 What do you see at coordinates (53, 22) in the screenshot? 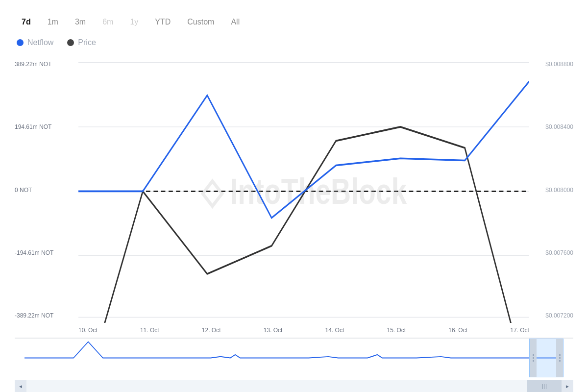
I see `time-btn-1m: 1m` at bounding box center [53, 22].